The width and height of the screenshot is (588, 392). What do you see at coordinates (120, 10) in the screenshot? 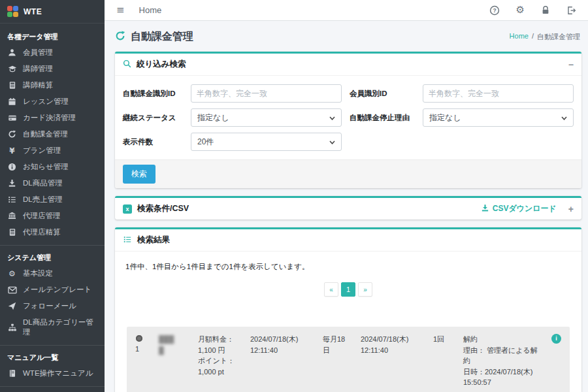
I see `hamburger-icon: ≡` at bounding box center [120, 10].